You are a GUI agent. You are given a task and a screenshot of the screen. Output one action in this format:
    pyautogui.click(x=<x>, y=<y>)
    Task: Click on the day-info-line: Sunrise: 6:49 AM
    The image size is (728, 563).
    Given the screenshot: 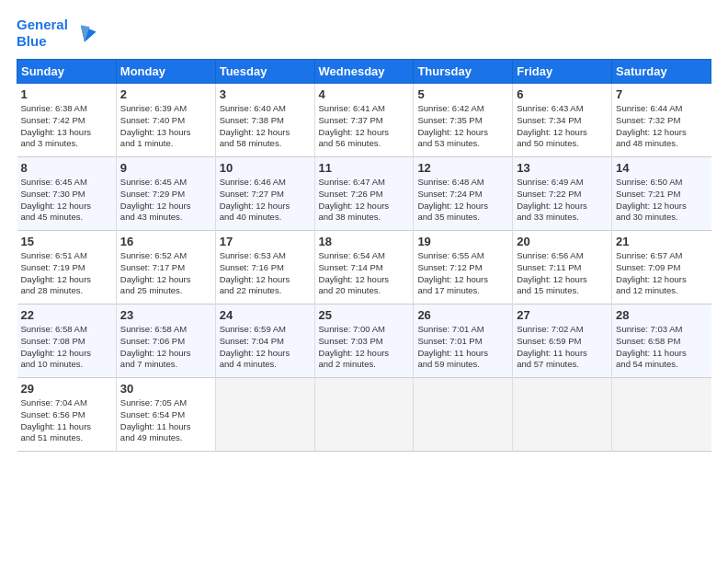 What is the action you would take?
    pyautogui.click(x=563, y=182)
    